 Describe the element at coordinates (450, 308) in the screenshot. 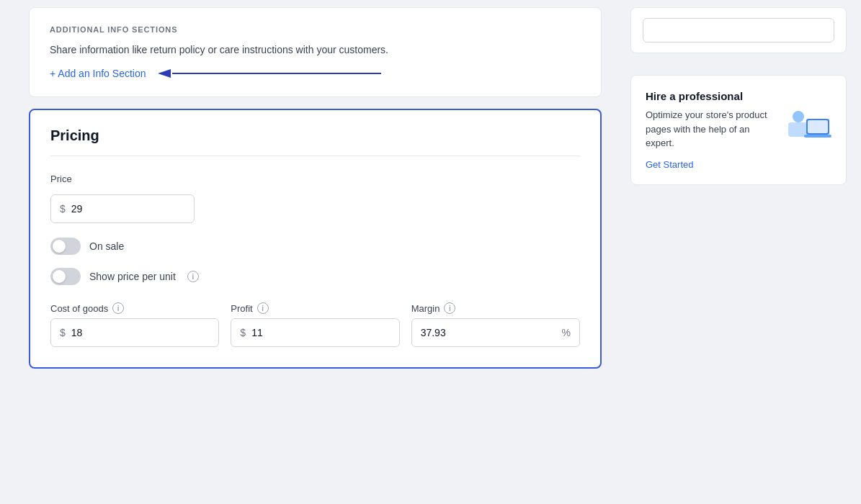

I see `margin-info-icon: i` at that location.